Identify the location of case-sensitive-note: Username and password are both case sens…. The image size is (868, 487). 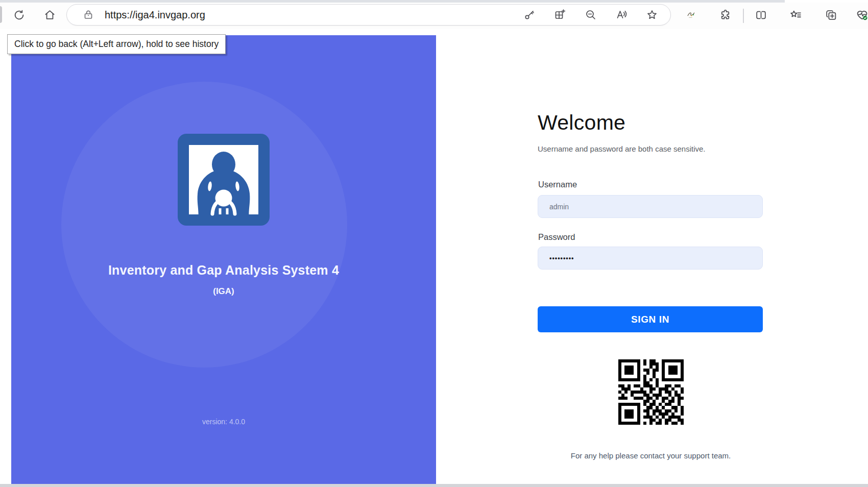
(622, 149).